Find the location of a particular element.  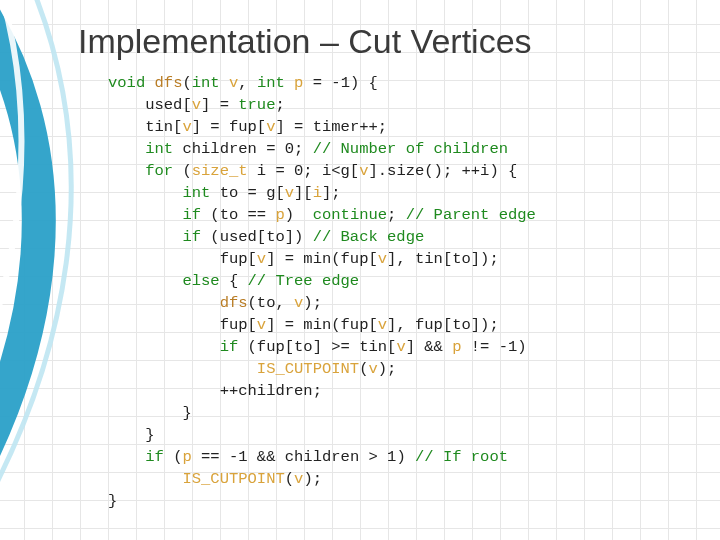

code-text: { is located at coordinates (234, 281).